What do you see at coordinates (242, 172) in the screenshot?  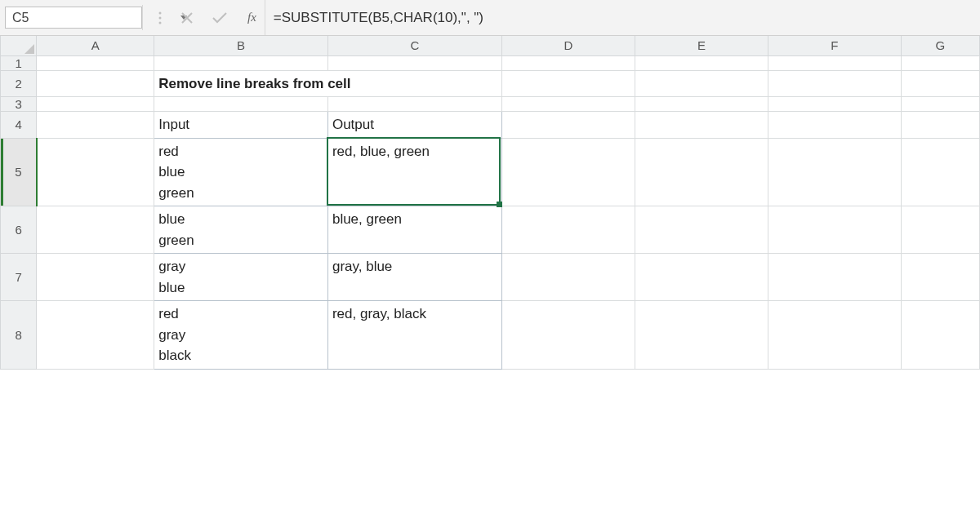 I see `table-cell-input: red blue green` at bounding box center [242, 172].